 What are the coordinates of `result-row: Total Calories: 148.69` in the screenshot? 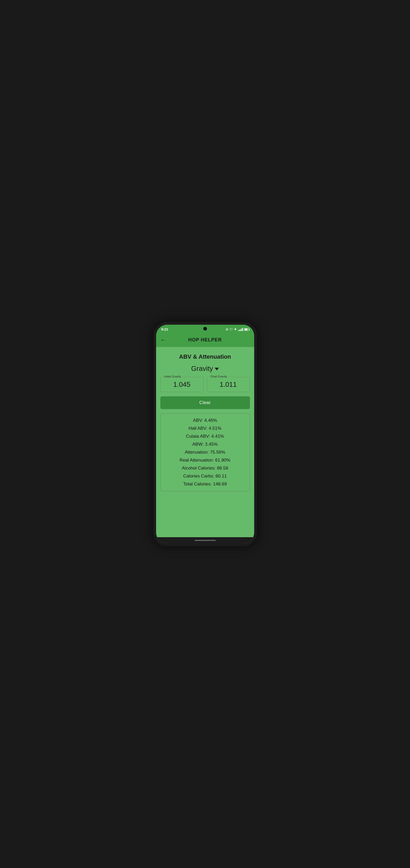 It's located at (205, 484).